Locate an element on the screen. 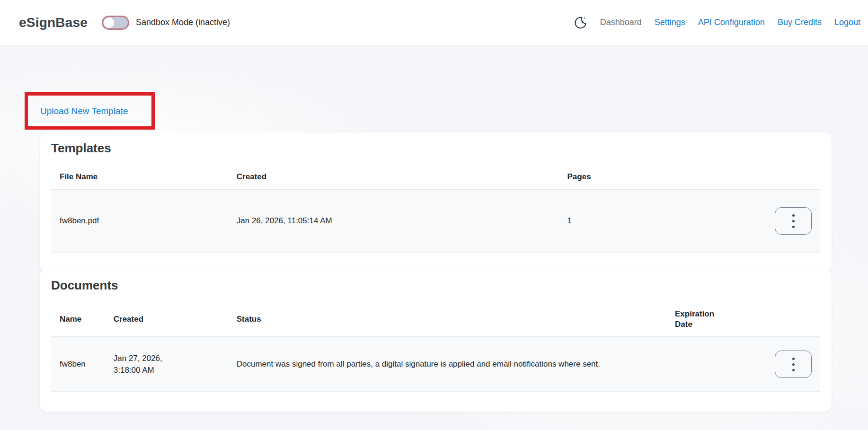 This screenshot has height=430, width=868. red-annotation-box: Upload New Template is located at coordinates (90, 111).